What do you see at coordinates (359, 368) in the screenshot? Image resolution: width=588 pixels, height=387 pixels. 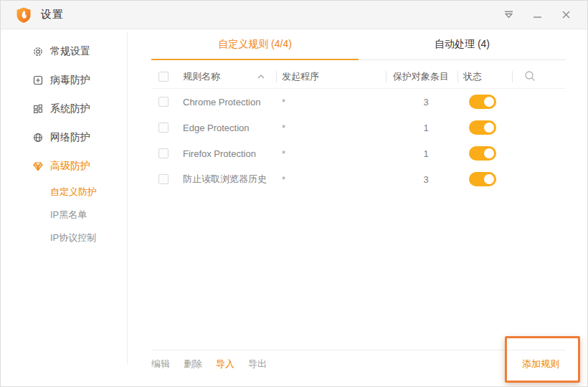 I see `footer-action-bar: 编辑 删除 导入 导出 添加规则` at bounding box center [359, 368].